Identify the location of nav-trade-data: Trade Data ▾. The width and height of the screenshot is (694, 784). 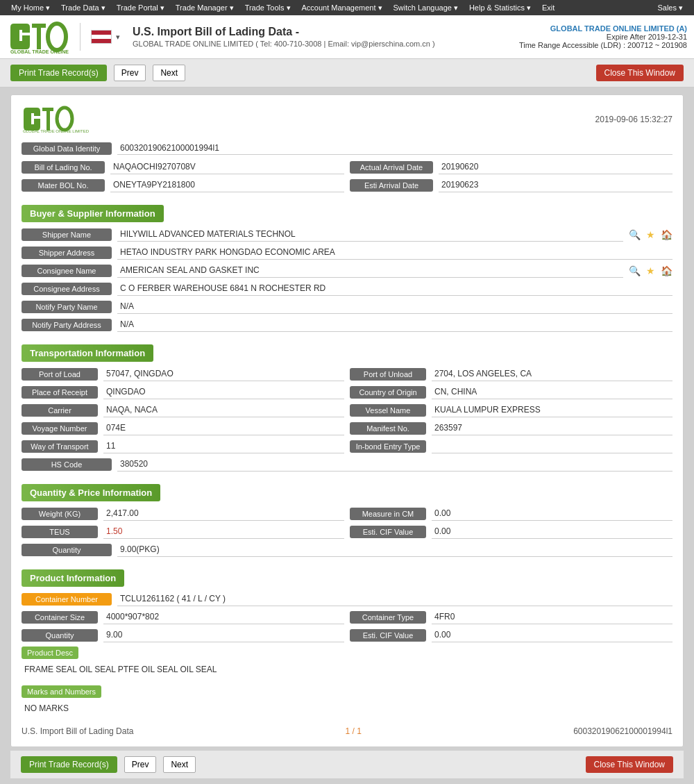
(83, 8).